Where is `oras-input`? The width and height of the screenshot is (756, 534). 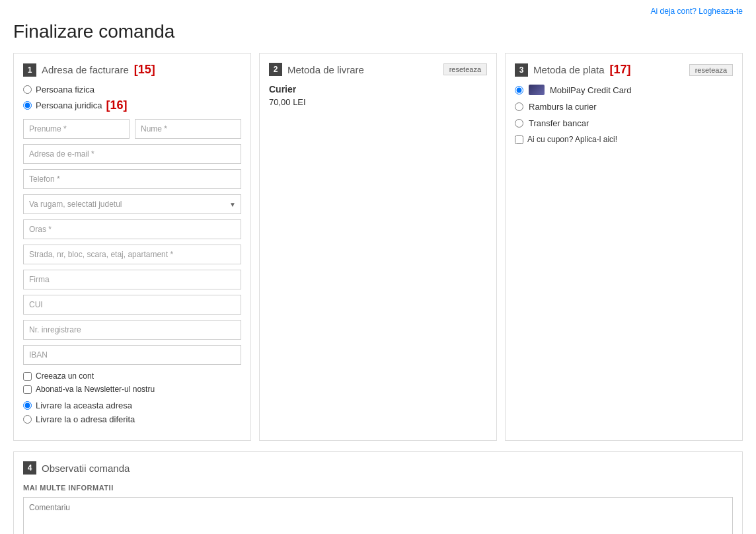 oras-input is located at coordinates (132, 229).